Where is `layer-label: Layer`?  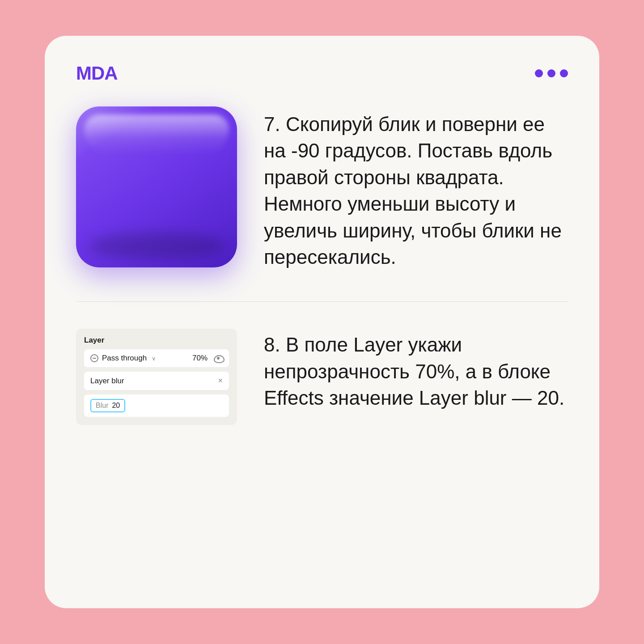
layer-label: Layer is located at coordinates (157, 340).